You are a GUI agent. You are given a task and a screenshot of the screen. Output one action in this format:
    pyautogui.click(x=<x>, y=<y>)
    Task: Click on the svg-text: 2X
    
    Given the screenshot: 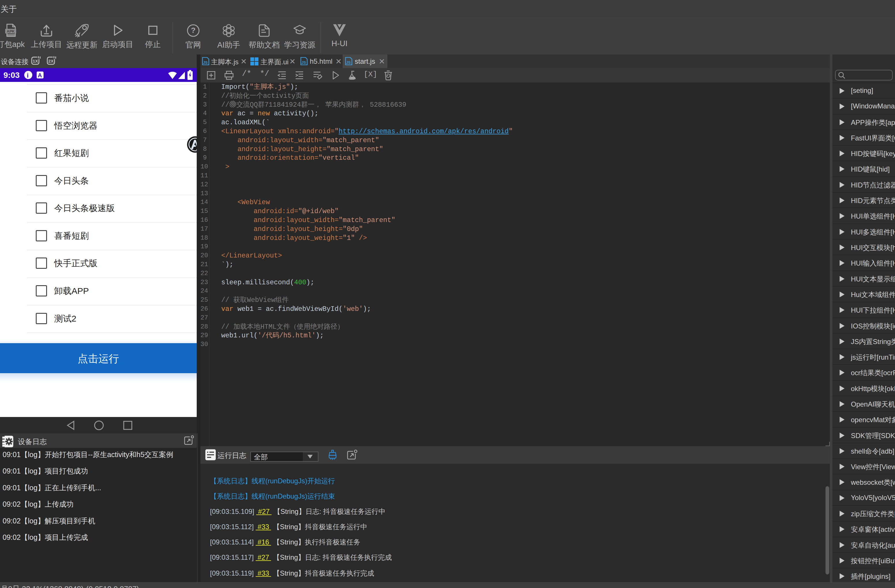 What is the action you would take?
    pyautogui.click(x=51, y=61)
    